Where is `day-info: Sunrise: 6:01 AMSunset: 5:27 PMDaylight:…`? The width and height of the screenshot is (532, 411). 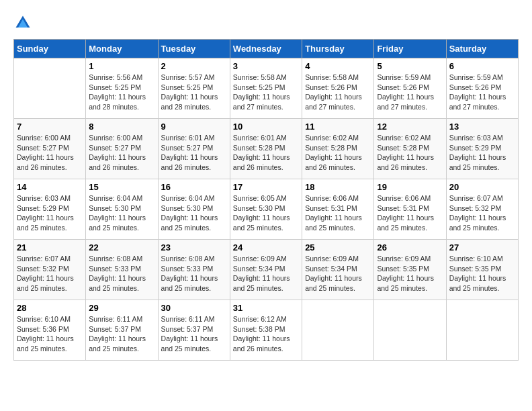
day-info: Sunrise: 6:01 AMSunset: 5:27 PMDaylight:… is located at coordinates (194, 153).